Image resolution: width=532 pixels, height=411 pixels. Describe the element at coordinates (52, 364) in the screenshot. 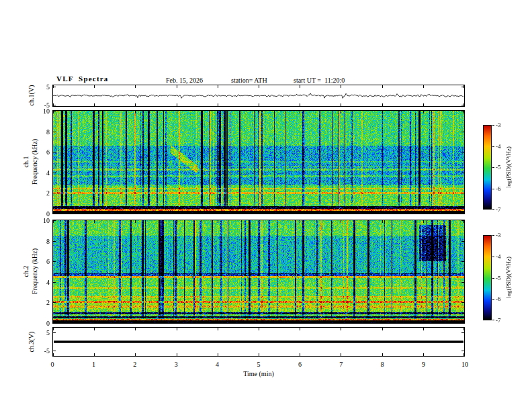

I see `x-tick-label: 0` at that location.